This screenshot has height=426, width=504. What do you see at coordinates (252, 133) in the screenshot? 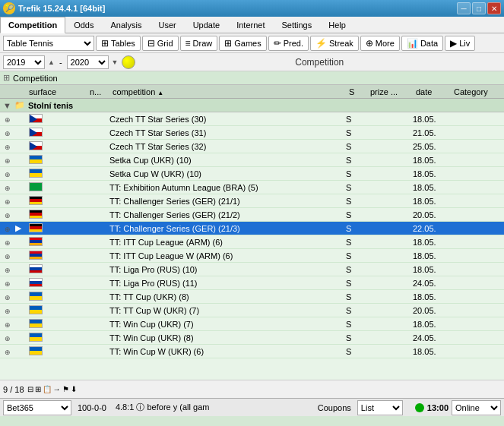
I see `table-row: ⊕ Czech TT Star Series (31) S 21.05.` at bounding box center [252, 133].